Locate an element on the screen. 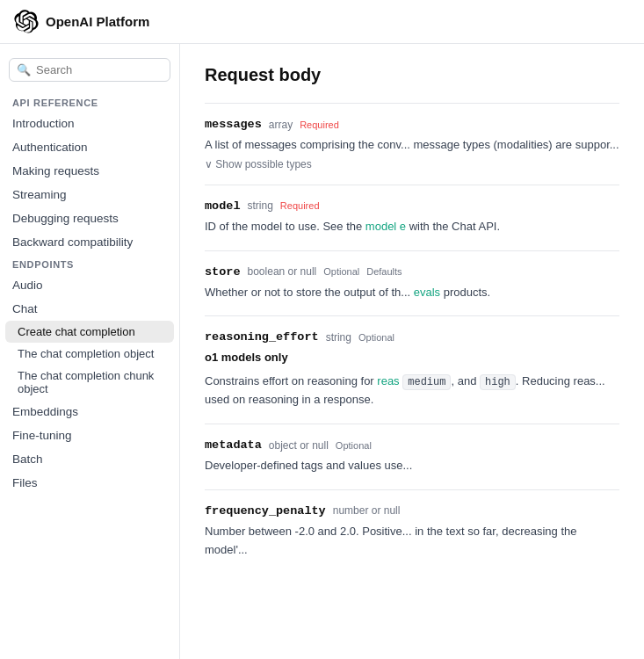 This screenshot has width=644, height=659. model-endpoint-link: model e is located at coordinates (386, 227).